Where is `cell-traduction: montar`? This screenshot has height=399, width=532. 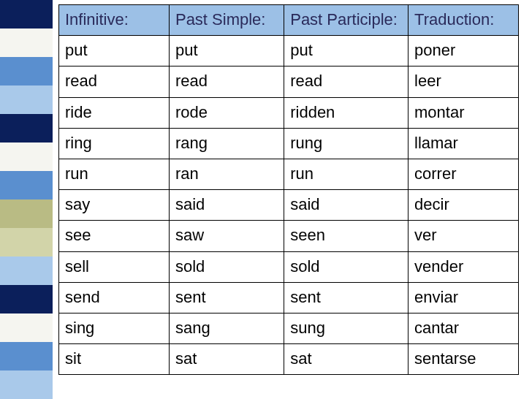
cell-traduction: montar is located at coordinates (463, 113).